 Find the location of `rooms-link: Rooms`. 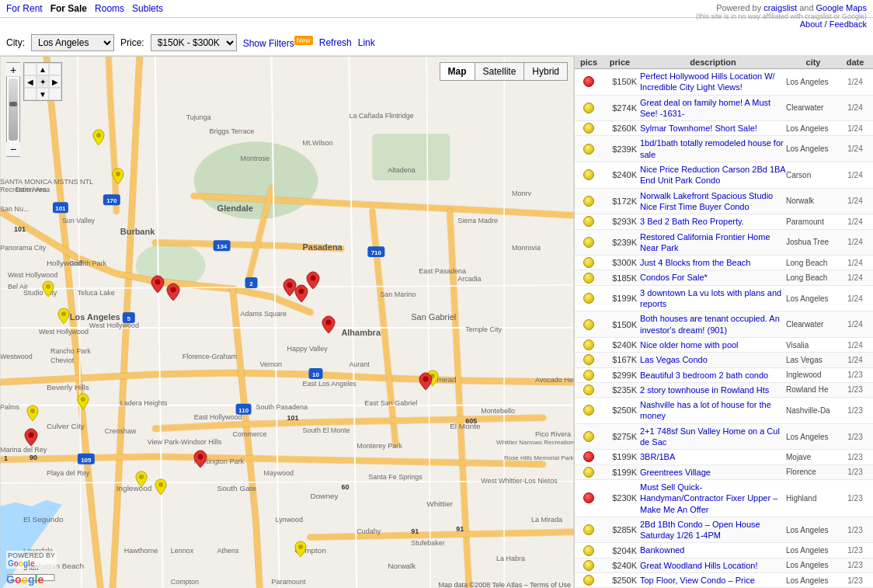

rooms-link: Rooms is located at coordinates (110, 9).